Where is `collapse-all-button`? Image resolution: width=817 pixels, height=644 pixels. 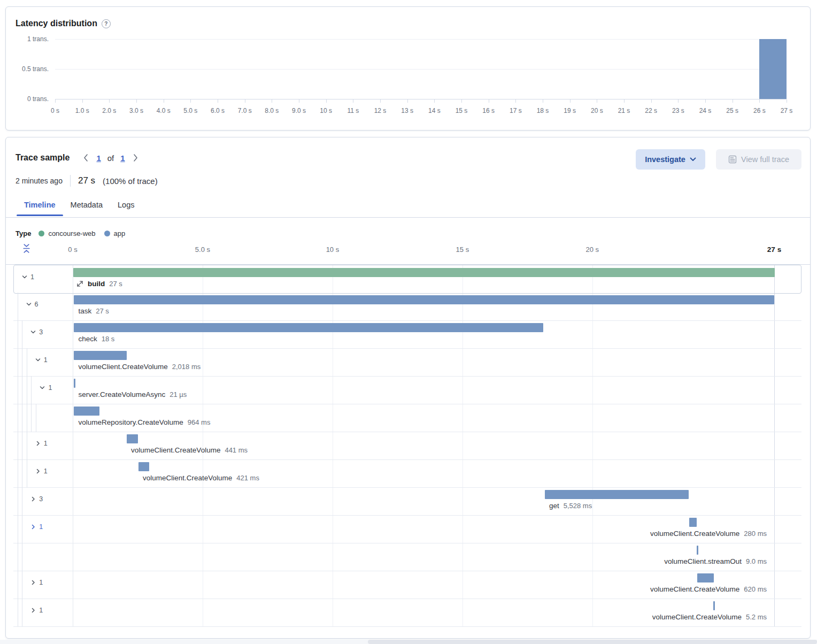
collapse-all-button is located at coordinates (27, 249).